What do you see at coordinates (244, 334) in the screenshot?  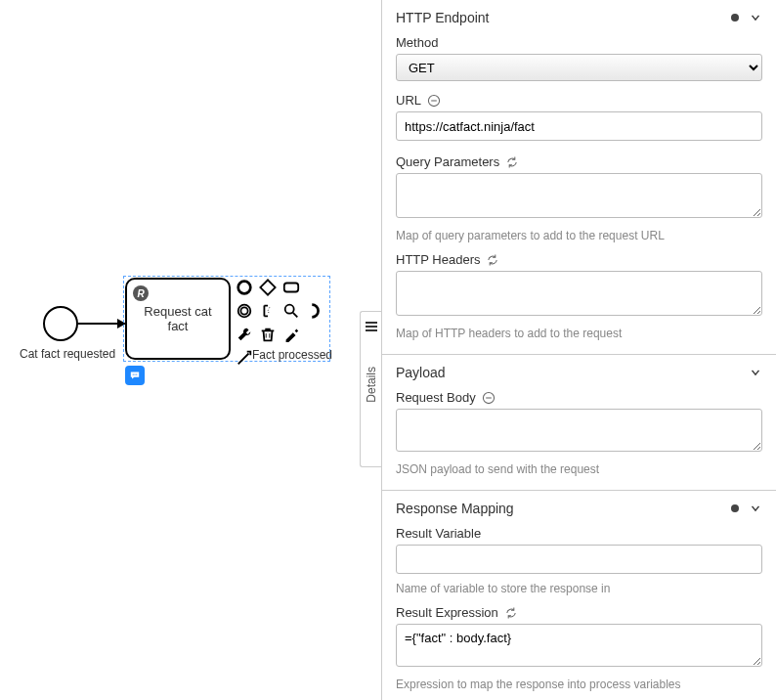 I see `wrench-icon` at bounding box center [244, 334].